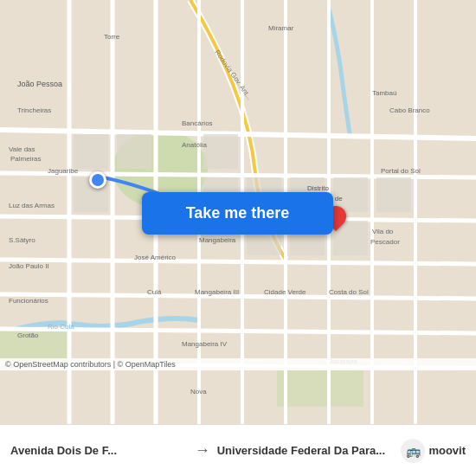 This screenshot has height=476, width=476. What do you see at coordinates (286, 293) in the screenshot?
I see `svg-text: Cidade Verde` at bounding box center [286, 293].